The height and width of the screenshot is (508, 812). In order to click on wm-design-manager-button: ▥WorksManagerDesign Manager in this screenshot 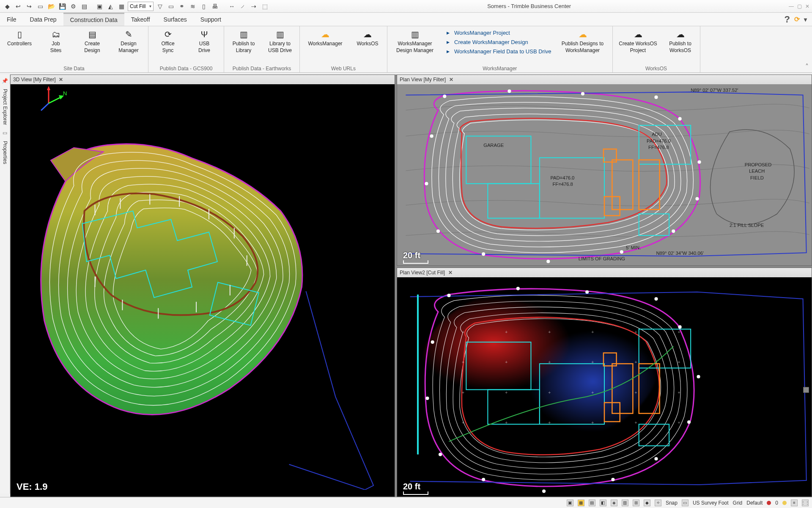, I will do `click(415, 41)`.